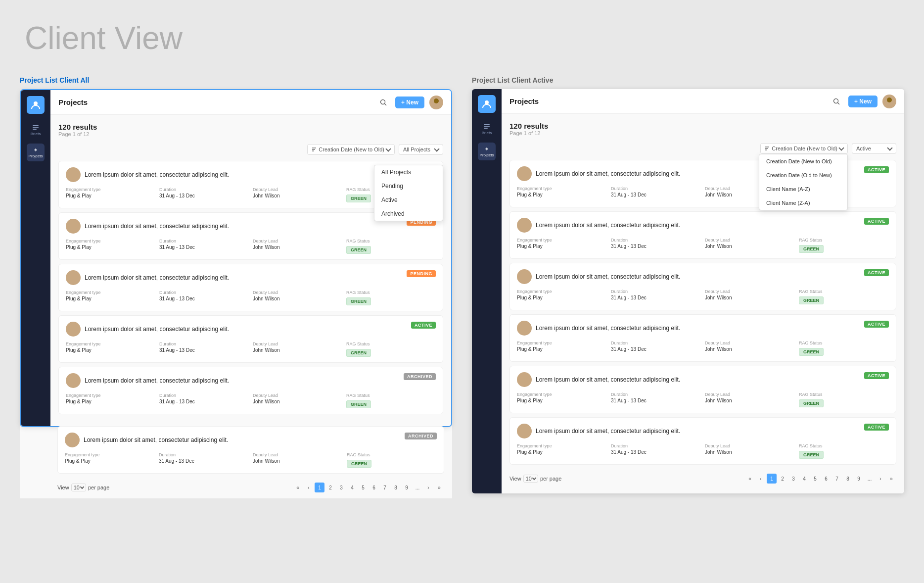 This screenshot has height=583, width=924. I want to click on left-filter-option-all: All Projects, so click(409, 172).